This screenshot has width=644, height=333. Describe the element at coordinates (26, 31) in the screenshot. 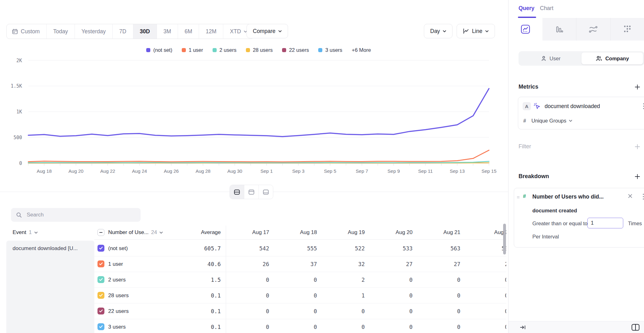

I see `range-custom-button: Custom` at that location.